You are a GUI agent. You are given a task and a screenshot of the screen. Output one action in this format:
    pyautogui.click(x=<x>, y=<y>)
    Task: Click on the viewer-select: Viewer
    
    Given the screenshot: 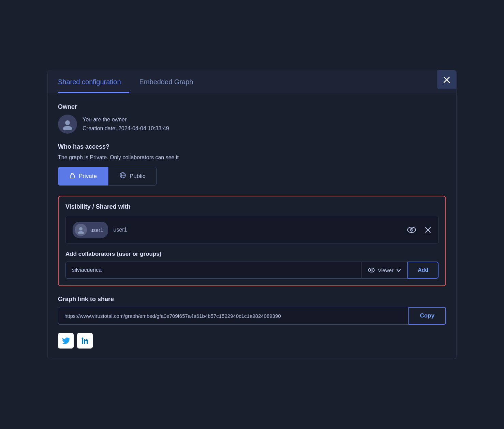 What is the action you would take?
    pyautogui.click(x=385, y=270)
    